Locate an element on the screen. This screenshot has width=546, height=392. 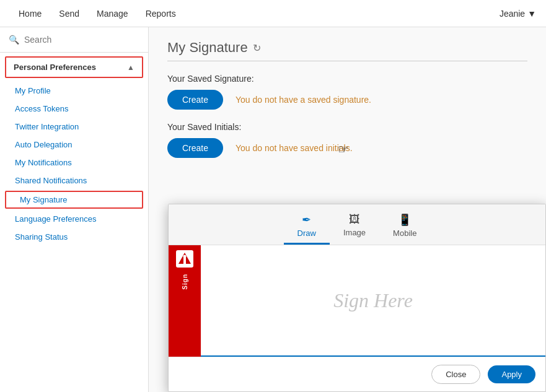
no-signature-text: You do not have a saved signature. is located at coordinates (304, 100).